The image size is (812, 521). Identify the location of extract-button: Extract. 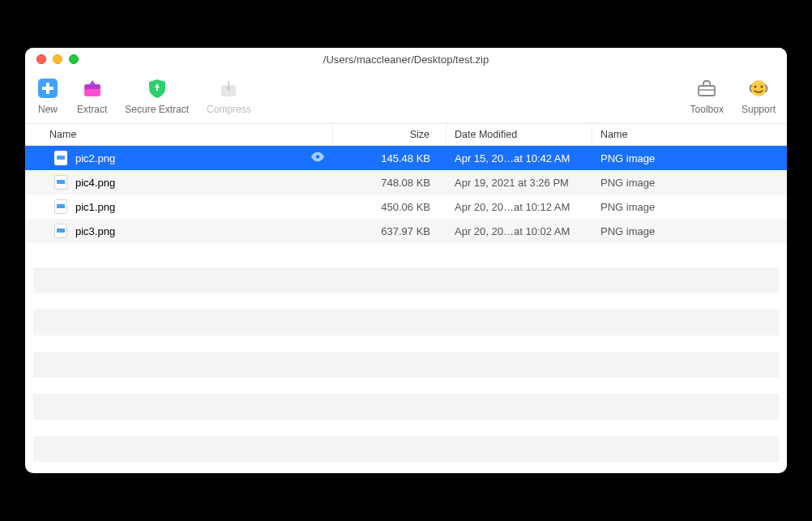
(92, 96).